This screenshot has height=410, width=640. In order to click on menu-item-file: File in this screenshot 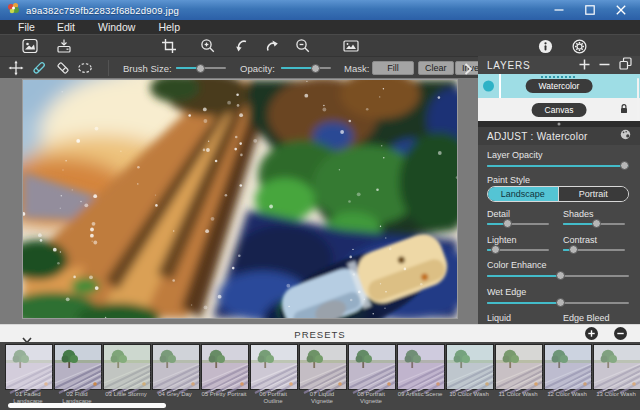, I will do `click(26, 27)`.